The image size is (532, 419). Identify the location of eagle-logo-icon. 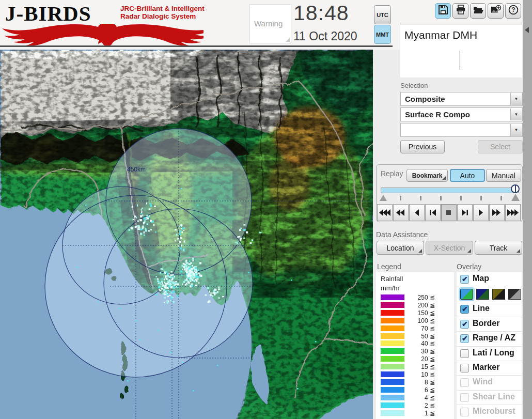
(102, 33).